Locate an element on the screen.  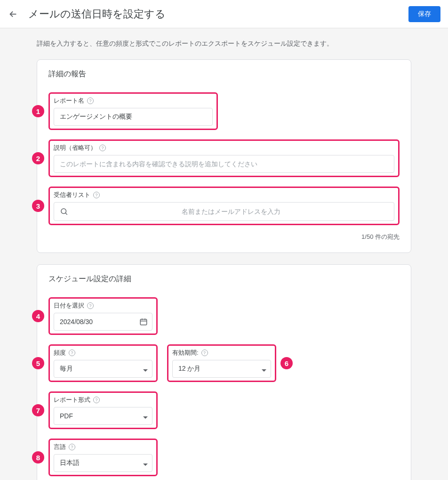
description-field-highlight: 2 説明（省略可） ? is located at coordinates (224, 158).